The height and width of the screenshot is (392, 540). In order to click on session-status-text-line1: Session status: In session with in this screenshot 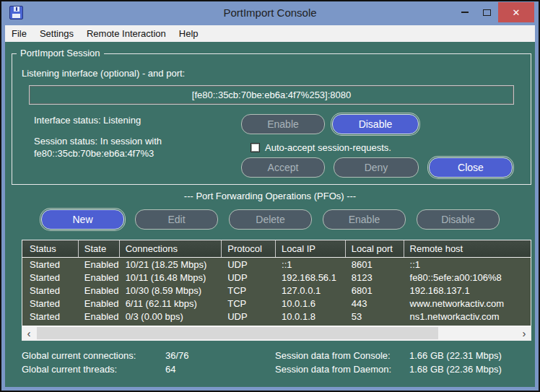, I will do `click(98, 141)`.